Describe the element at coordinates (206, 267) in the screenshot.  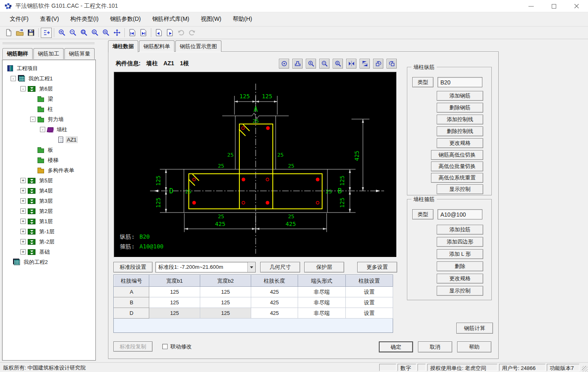
I see `standard-segment-dropdown: 标准段1: -7.200m~21.600m` at that location.